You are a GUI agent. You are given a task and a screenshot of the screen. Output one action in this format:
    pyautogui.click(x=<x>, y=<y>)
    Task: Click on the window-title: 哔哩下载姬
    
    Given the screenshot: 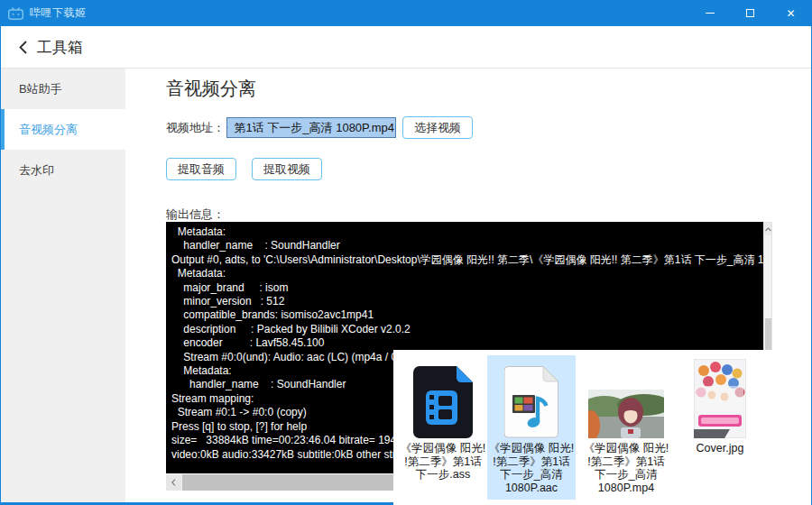 What is the action you would take?
    pyautogui.click(x=58, y=13)
    